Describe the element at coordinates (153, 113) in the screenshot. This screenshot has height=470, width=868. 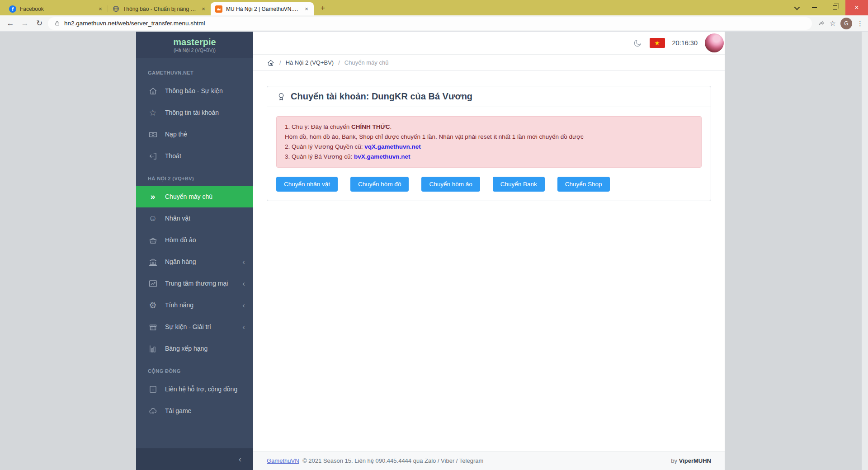
I see `star-icon: ☆` at that location.